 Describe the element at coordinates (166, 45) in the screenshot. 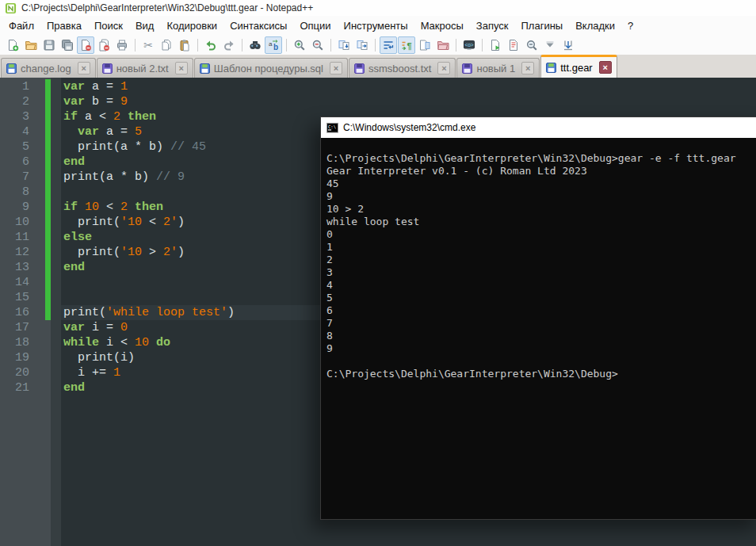

I see `copy-icon` at that location.